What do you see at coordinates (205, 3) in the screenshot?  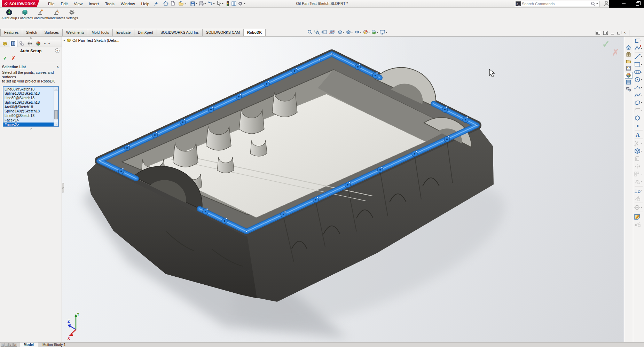 I see `print-dropdown-icon` at bounding box center [205, 3].